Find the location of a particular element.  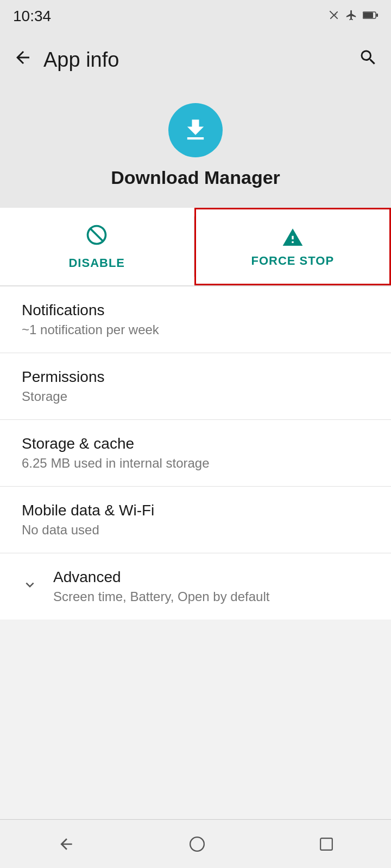

force-stop-icon is located at coordinates (293, 238).